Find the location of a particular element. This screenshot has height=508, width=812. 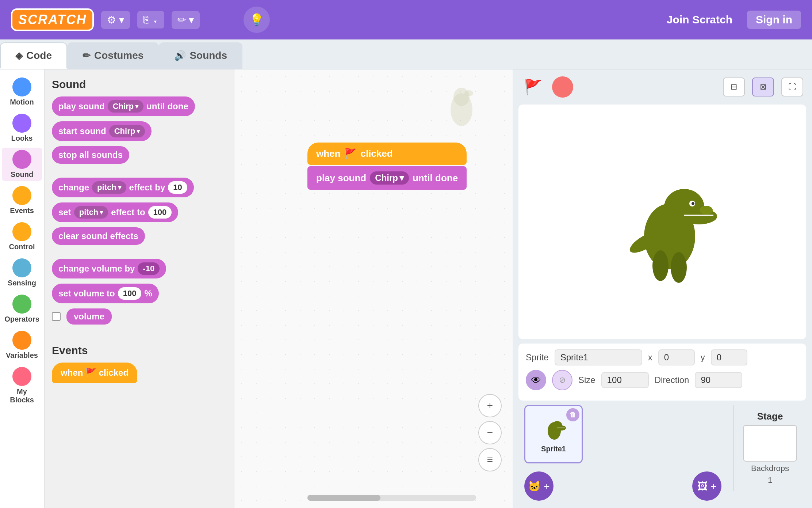

sidebar-item-operators: Operators is located at coordinates (22, 309).